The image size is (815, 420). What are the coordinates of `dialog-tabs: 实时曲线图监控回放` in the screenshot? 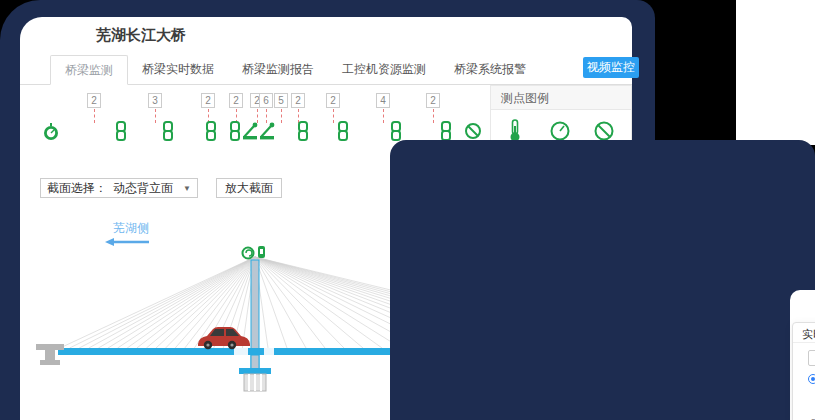 It's located at (812, 358).